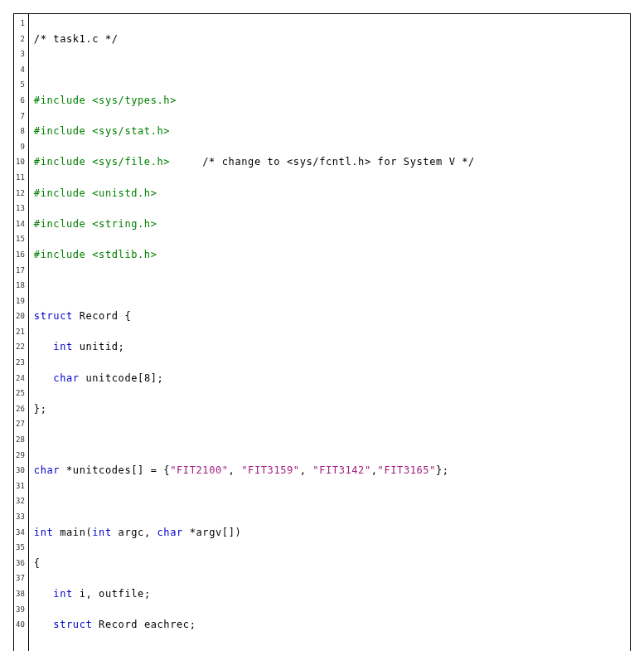 The image size is (644, 651). I want to click on line-number: 18, so click(20, 285).